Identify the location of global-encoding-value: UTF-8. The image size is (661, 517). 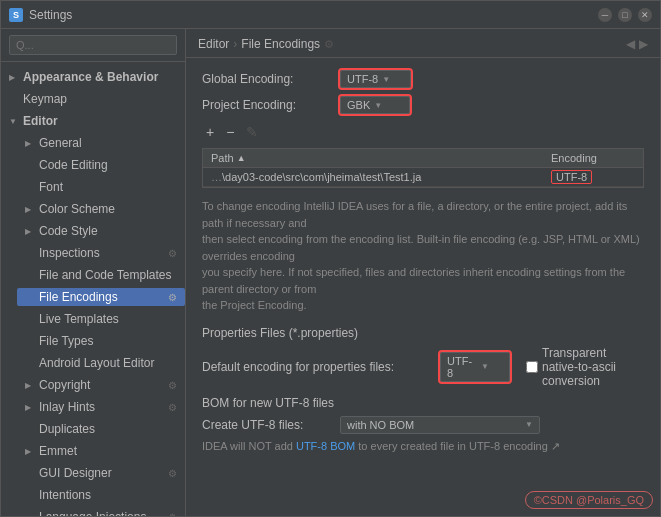
(362, 79).